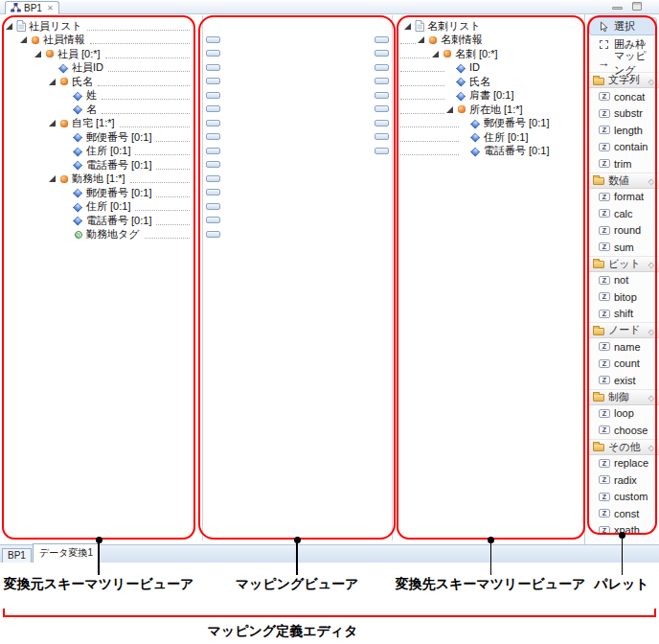 This screenshot has height=644, width=659. Describe the element at coordinates (623, 480) in the screenshot. I see `palette-item-radix: radix` at that location.